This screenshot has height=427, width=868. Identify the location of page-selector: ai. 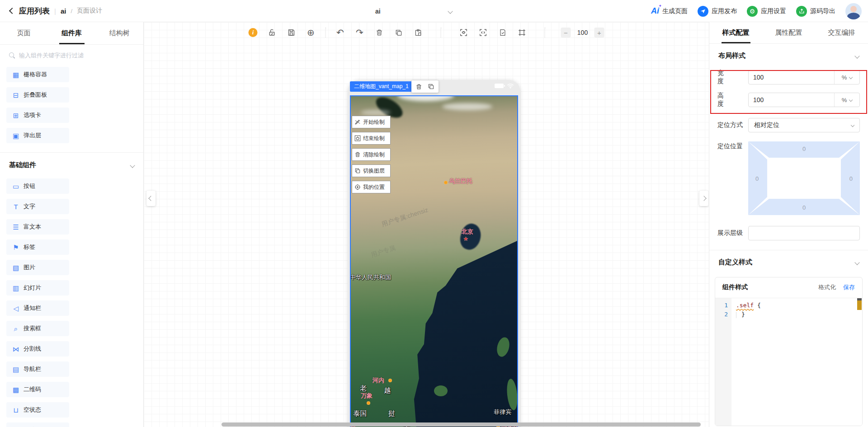
(414, 11).